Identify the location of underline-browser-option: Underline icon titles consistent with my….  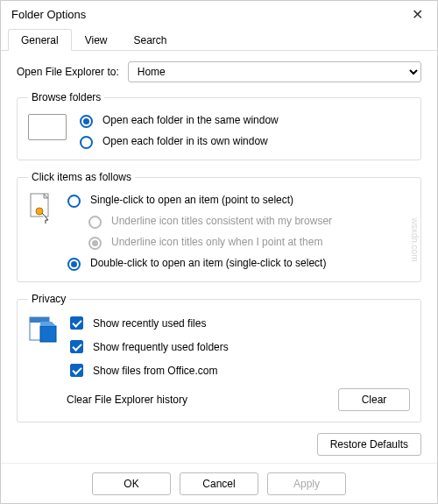
(247, 221).